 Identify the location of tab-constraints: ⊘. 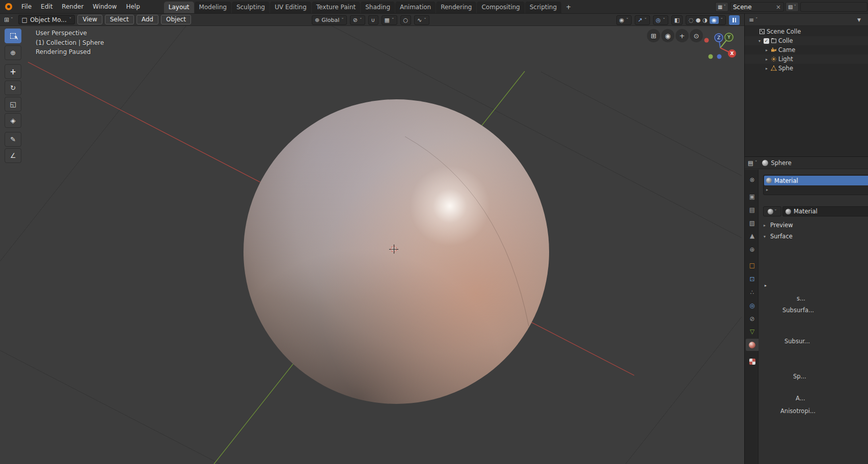
(752, 319).